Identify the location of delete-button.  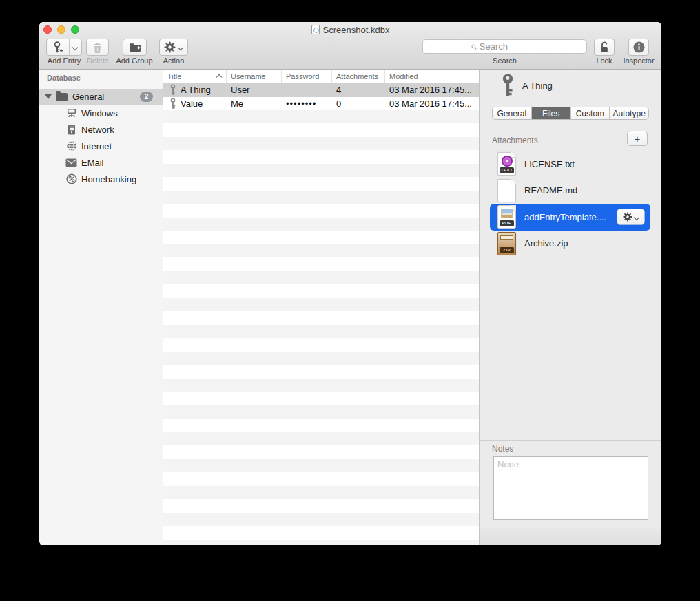
(98, 47).